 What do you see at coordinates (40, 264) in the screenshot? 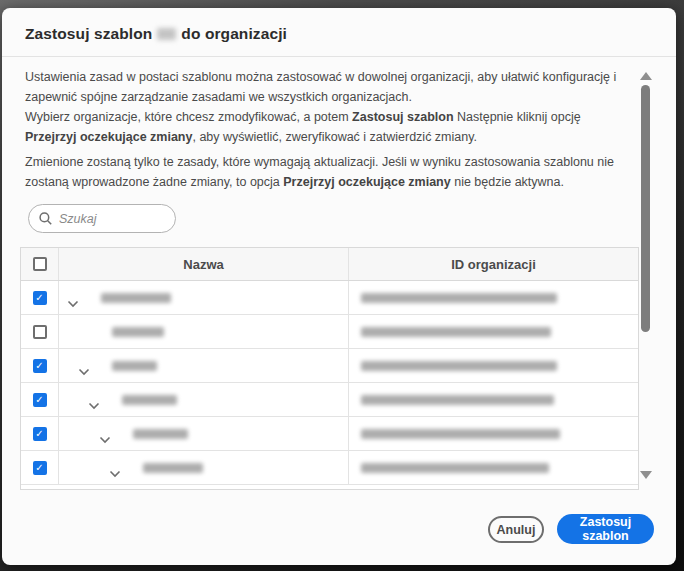
I see `select-all-checkbox` at bounding box center [40, 264].